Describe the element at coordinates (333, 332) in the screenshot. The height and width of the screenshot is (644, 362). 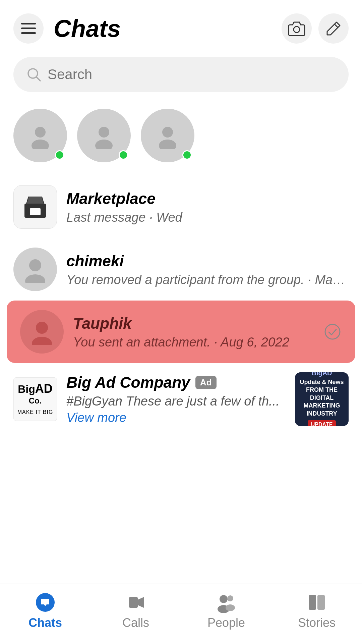
I see `check-icon` at that location.